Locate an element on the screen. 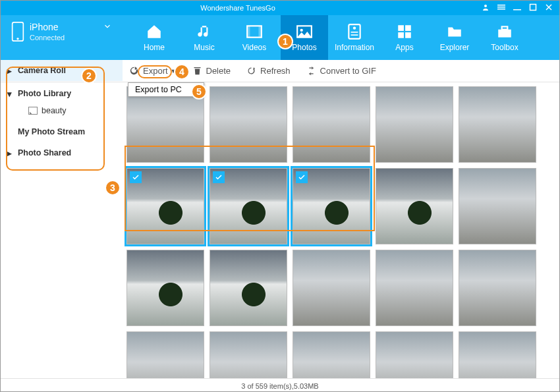 The image size is (560, 392). export-label: Export is located at coordinates (155, 71).